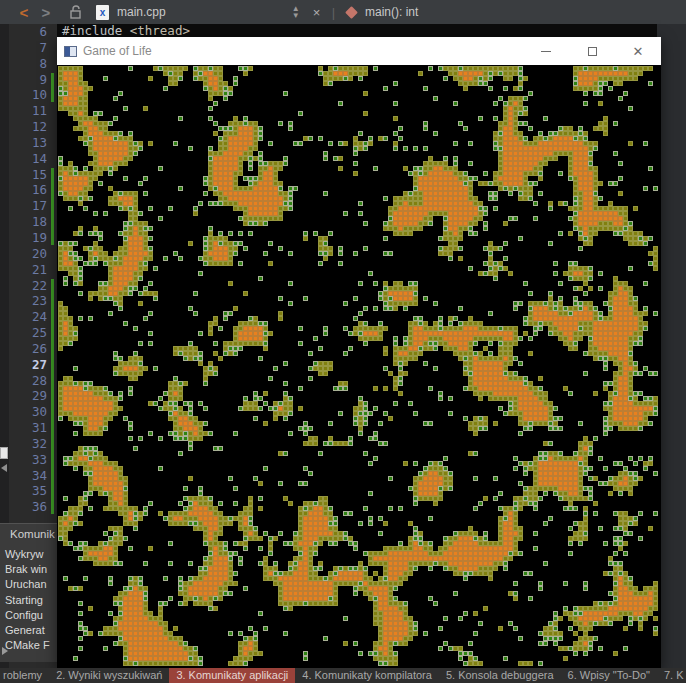 This screenshot has height=683, width=686. What do you see at coordinates (156, 30) in the screenshot?
I see `code-token: <thread>` at bounding box center [156, 30].